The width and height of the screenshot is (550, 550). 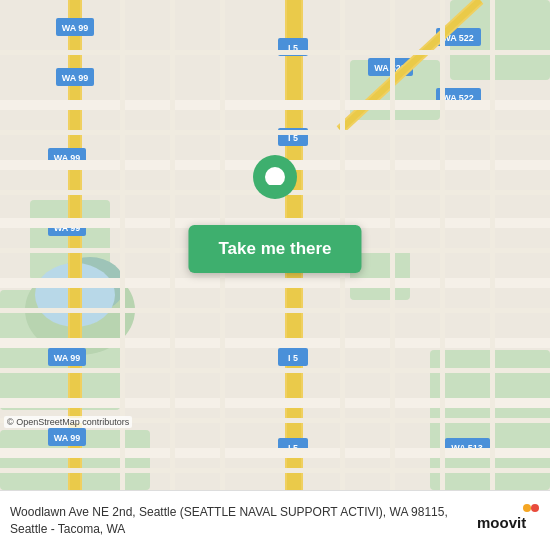 I want to click on svg-text: I 5, so click(x=293, y=358).